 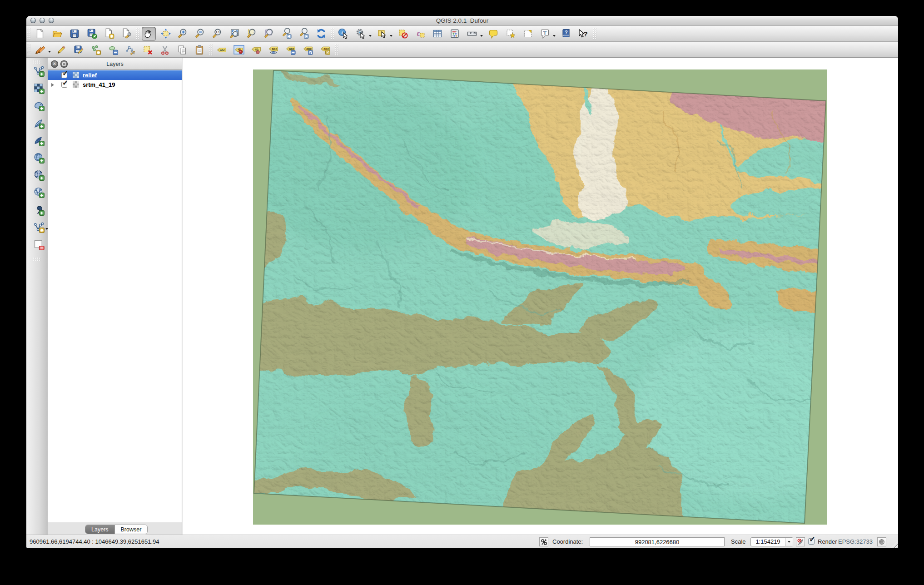 What do you see at coordinates (554, 36) in the screenshot?
I see `text-annotation-dropdown-icon` at bounding box center [554, 36].